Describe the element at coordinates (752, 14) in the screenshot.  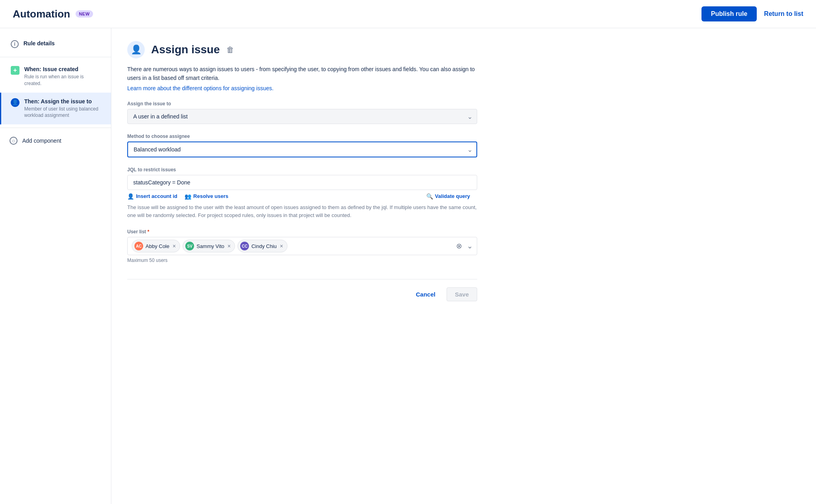
I see `header-right: Publish rule Return to list` at that location.